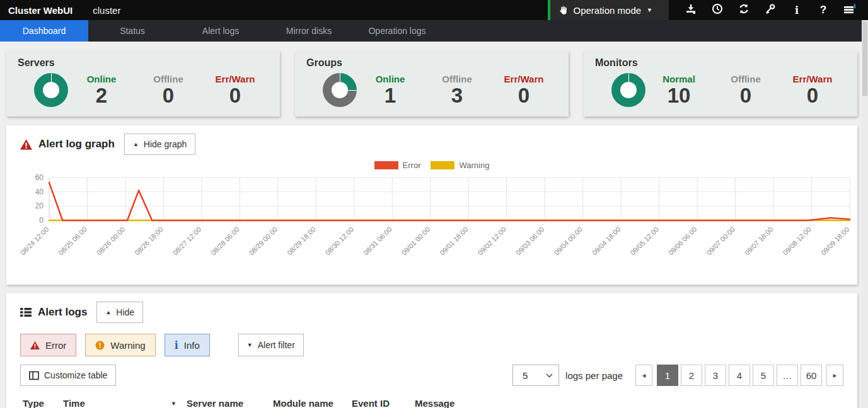 Image resolution: width=868 pixels, height=408 pixels. What do you see at coordinates (174, 404) in the screenshot?
I see `sort-desc-icon: ▼` at bounding box center [174, 404].